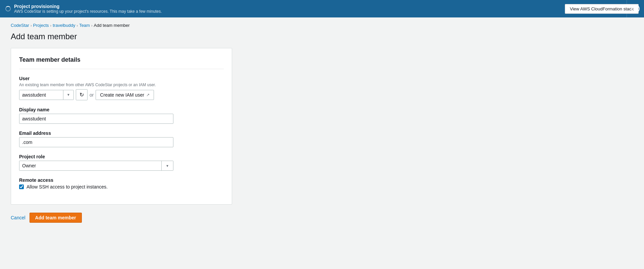 Image resolution: width=644 pixels, height=269 pixels. What do you see at coordinates (121, 183) in the screenshot?
I see `remote-access-form-group: Remote access Allow SSH access to projec…` at bounding box center [121, 183].